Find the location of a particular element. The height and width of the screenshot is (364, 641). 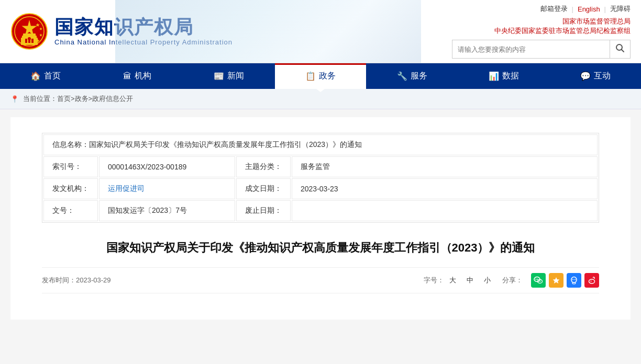

docno-label: 文号： is located at coordinates (71, 211).